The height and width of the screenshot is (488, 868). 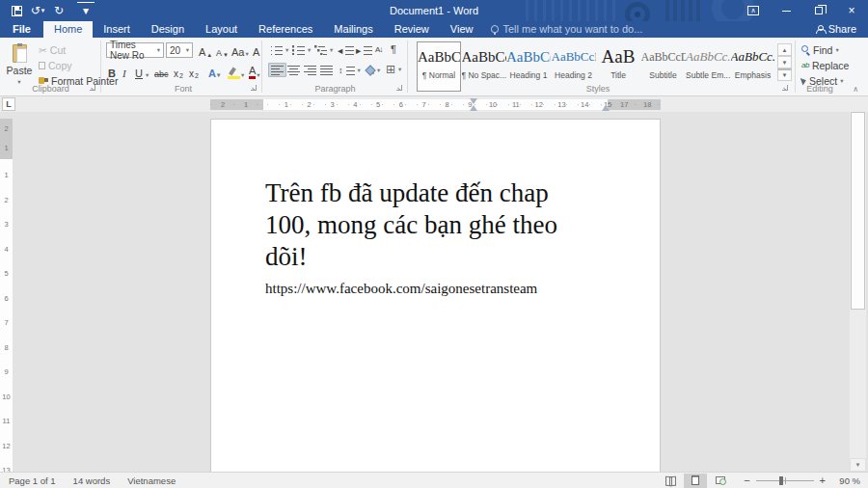 What do you see at coordinates (785, 480) in the screenshot?
I see `zoom-slider-track` at bounding box center [785, 480].